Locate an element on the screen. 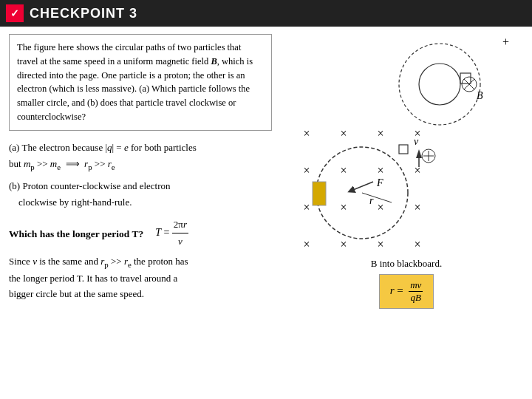 Image resolution: width=532 pixels, height=399 pixels. r-formula-box: r = mv qB is located at coordinates (406, 291).